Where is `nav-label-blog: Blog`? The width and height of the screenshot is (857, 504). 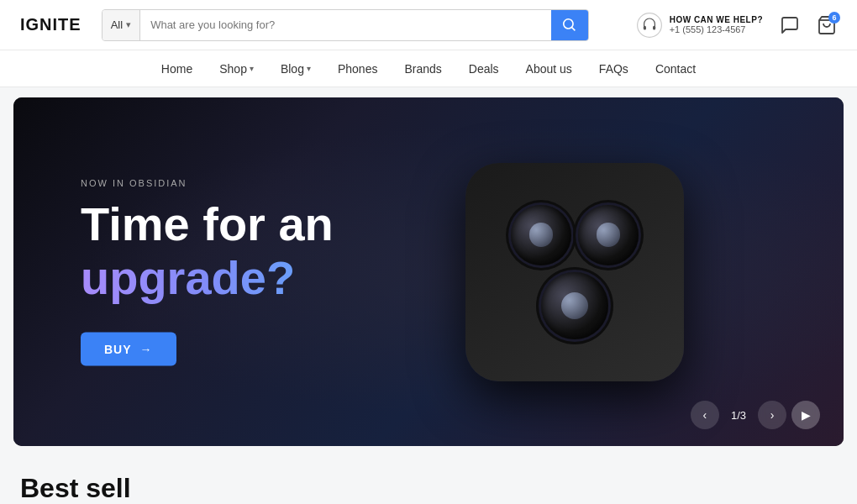
nav-label-blog: Blog is located at coordinates (292, 69).